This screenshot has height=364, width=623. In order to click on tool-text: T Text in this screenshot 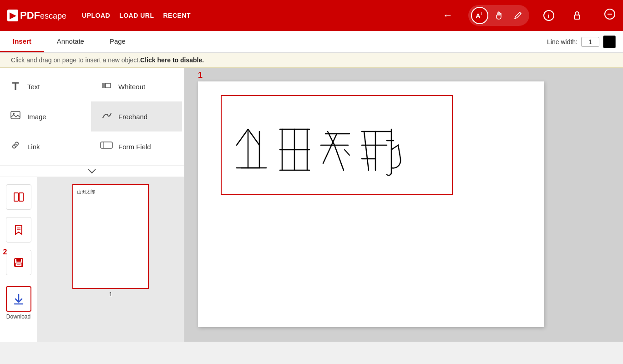, I will do `click(46, 86)`.